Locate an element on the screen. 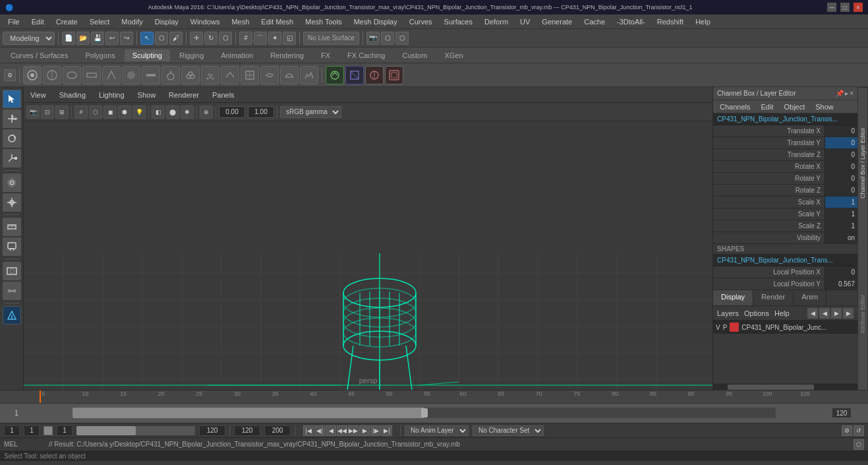  channel-rotate-y: Rotate Y 0 is located at coordinates (786, 179).